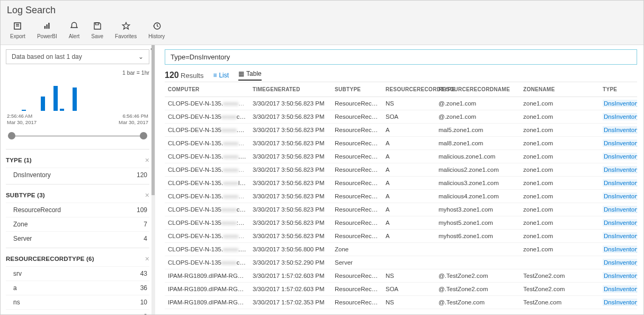  I want to click on cell-computer: CLOPS-DEV-N-135.xxxxx.corp…, so click(207, 157).